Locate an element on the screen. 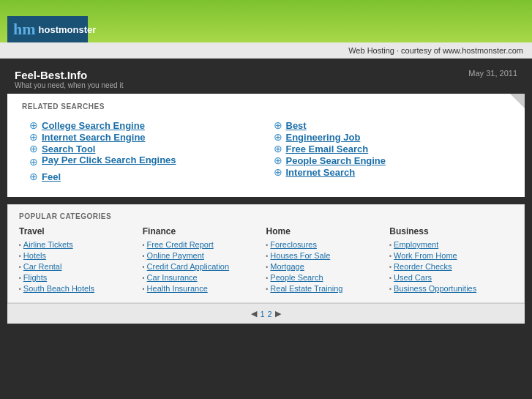 This screenshot has width=532, height=399. search-links-right: ⊕ Best ⊕ Engineering Job ⊕ Free Email Se… is located at coordinates (389, 151).